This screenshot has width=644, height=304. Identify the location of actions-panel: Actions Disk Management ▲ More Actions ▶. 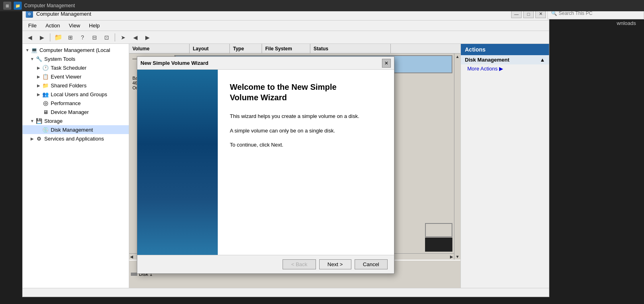
(505, 166).